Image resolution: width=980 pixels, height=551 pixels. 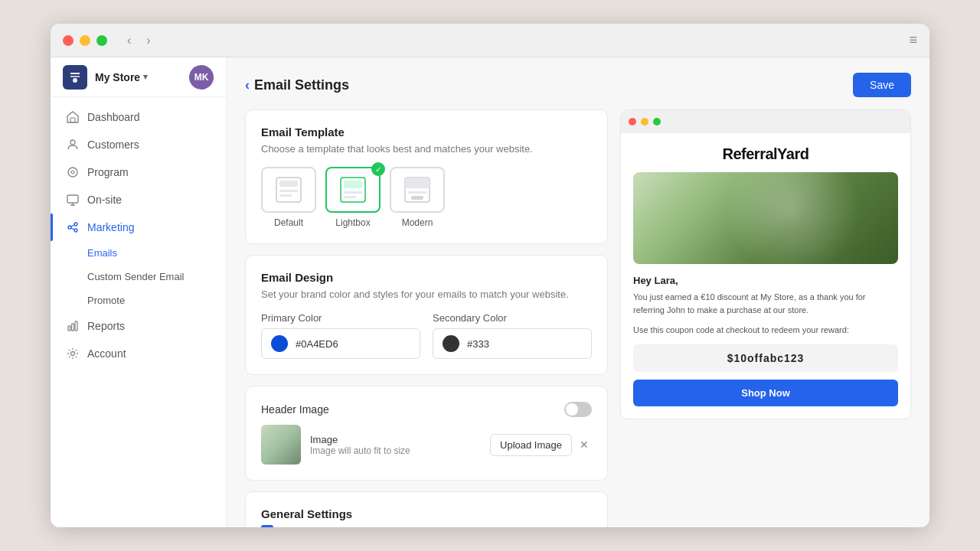 What do you see at coordinates (578, 85) in the screenshot?
I see `page-header: ‹ Email Settings Save` at bounding box center [578, 85].